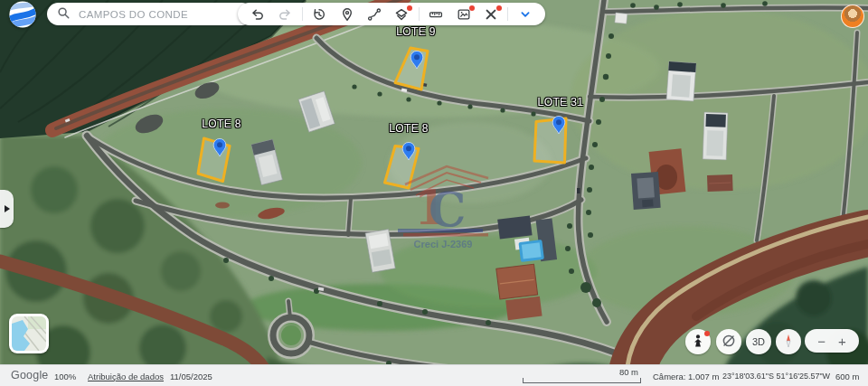 Image resolution: width=868 pixels, height=386 pixels. What do you see at coordinates (776, 376) in the screenshot?
I see `cursor-coordinates: 23°18'03.61"S 51°16'25.57"W` at bounding box center [776, 376].